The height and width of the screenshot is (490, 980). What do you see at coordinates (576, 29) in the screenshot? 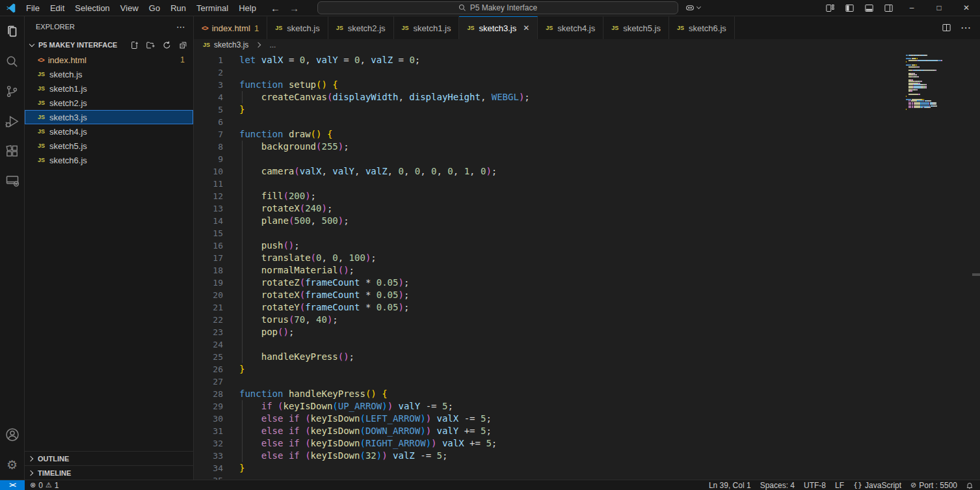
I see `tab-label: sketch4.js` at bounding box center [576, 29].